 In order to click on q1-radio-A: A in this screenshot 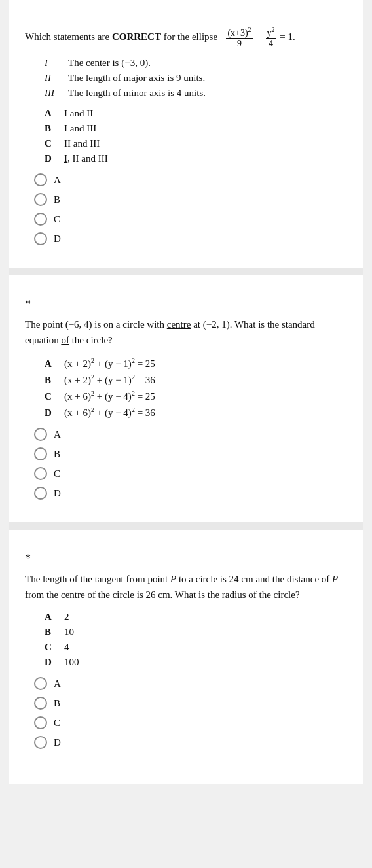, I will do `click(191, 180)`.